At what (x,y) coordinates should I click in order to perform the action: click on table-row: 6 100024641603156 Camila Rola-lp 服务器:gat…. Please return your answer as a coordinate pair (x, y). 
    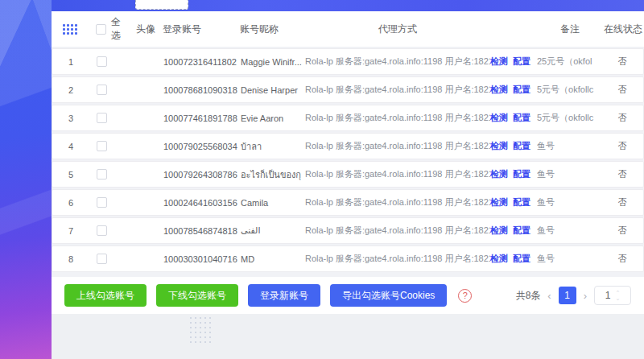
    Looking at the image, I should click on (348, 203).